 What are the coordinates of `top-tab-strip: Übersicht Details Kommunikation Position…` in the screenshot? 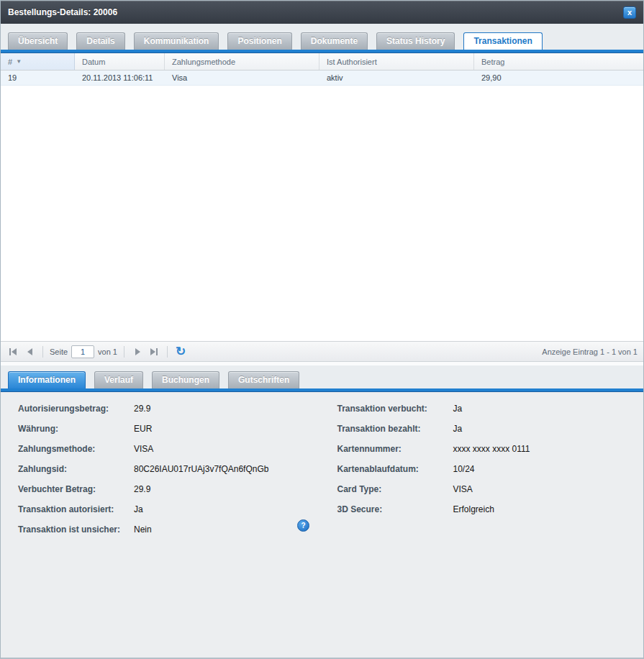 It's located at (322, 37).